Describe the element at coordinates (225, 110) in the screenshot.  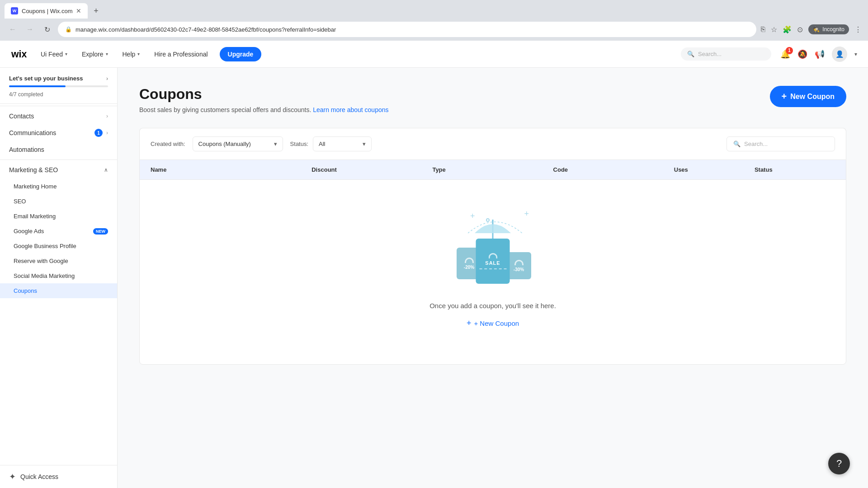
I see `subtitle-text: Boost sales by giving customers special …` at that location.